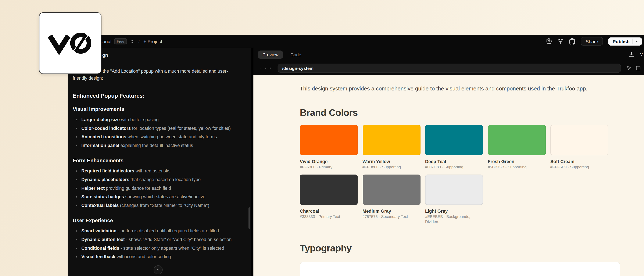  Describe the element at coordinates (594, 41) in the screenshot. I see `top-bar-actions: Share Publish` at that location.